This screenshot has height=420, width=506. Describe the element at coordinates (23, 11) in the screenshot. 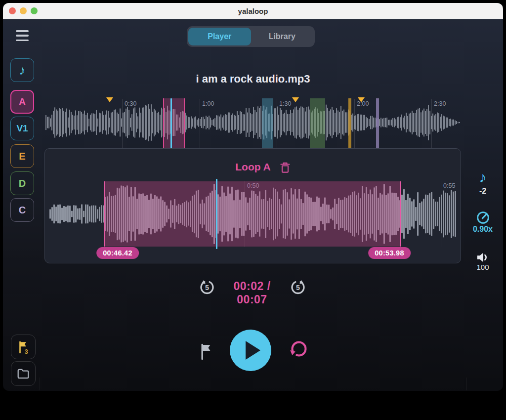

I see `minimize-window-button` at that location.